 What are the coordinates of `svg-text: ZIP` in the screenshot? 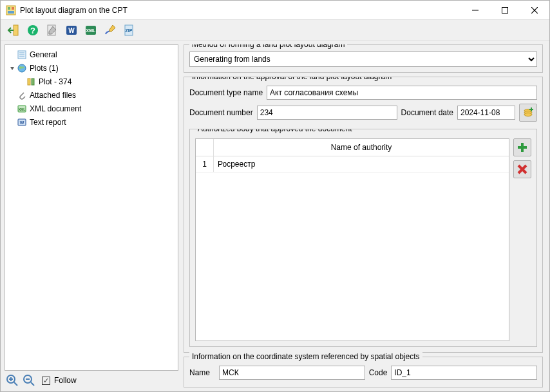 It's located at (129, 31).